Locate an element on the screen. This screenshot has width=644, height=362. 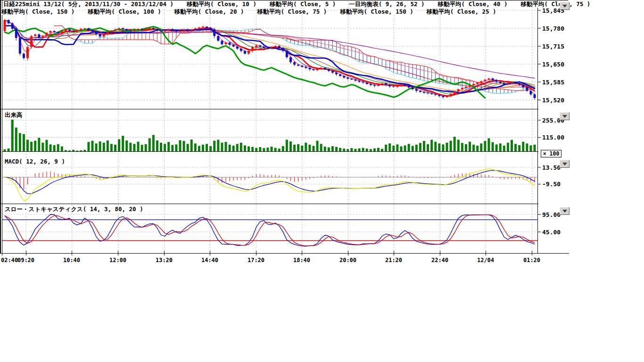
stochastics-axis-label: 95.00 is located at coordinates (552, 215).